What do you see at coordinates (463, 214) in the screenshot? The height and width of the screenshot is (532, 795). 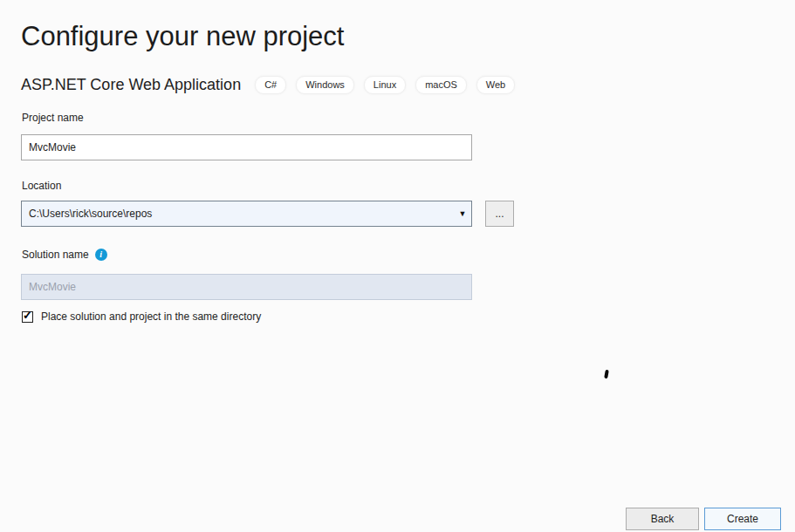 I see `chevron-down-icon: ▼` at bounding box center [463, 214].